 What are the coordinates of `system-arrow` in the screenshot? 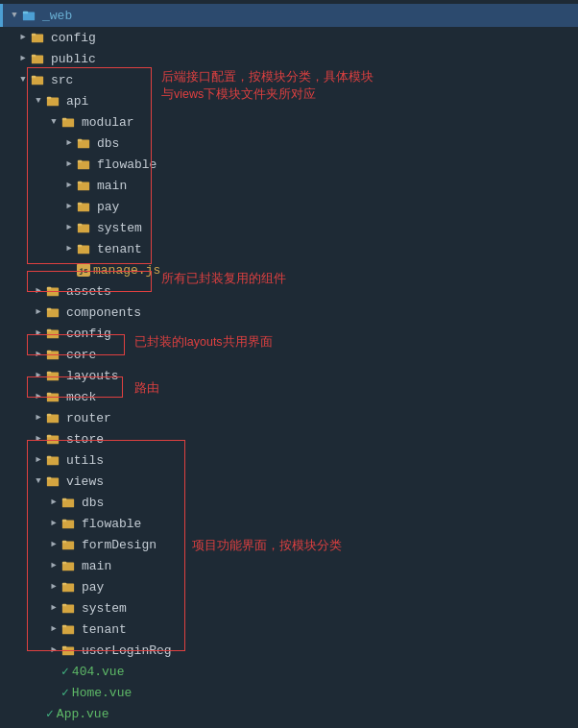 It's located at (69, 228).